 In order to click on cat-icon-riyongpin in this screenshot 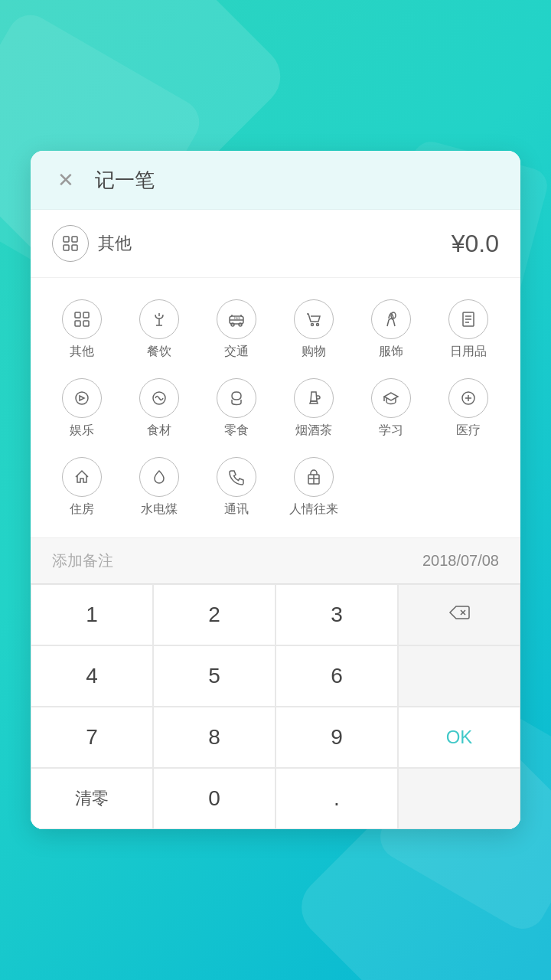, I will do `click(468, 319)`.